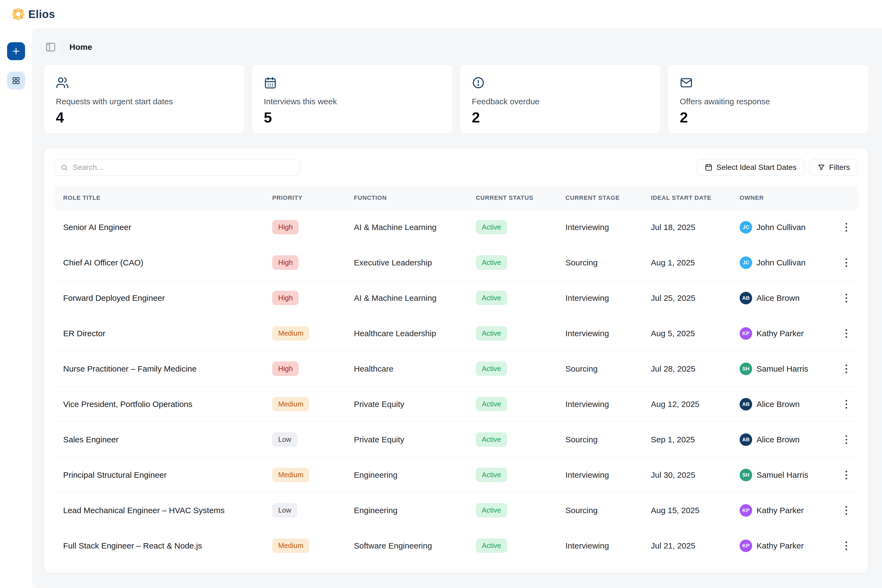 This screenshot has height=588, width=882. What do you see at coordinates (159, 404) in the screenshot?
I see `role-title-cell: Vice President, Portfolio Operations` at bounding box center [159, 404].